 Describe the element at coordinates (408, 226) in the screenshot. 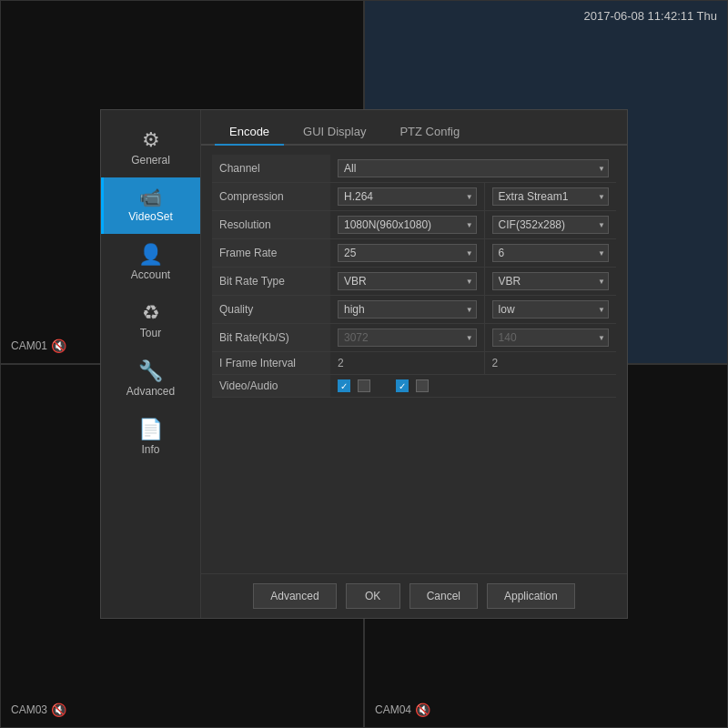

I see `val-resolution-left: 1080N(960x1080) 720P` at that location.